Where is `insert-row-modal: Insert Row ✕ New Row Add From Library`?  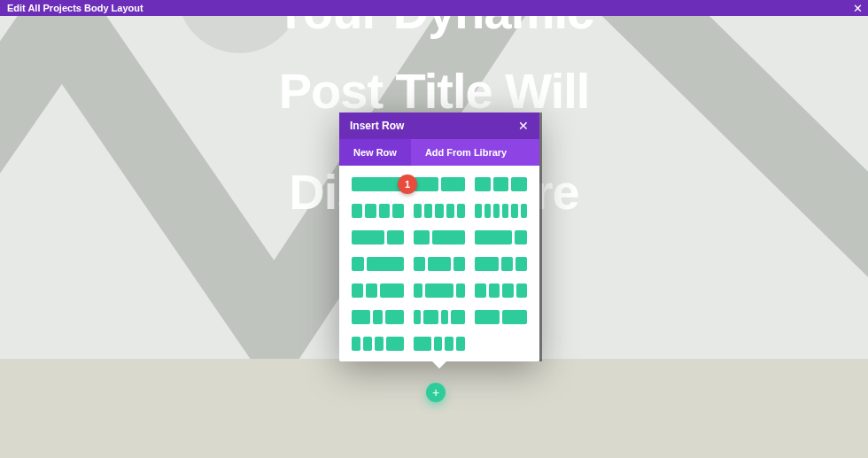
insert-row-modal: Insert Row ✕ New Row Add From Library is located at coordinates (439, 237).